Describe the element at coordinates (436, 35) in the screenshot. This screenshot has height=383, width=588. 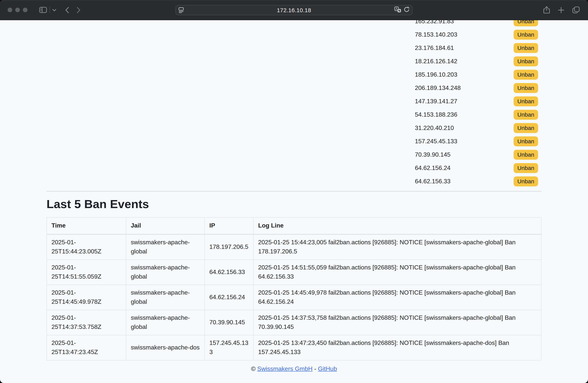
I see `banned-ip-address: 78.153.140.203` at that location.